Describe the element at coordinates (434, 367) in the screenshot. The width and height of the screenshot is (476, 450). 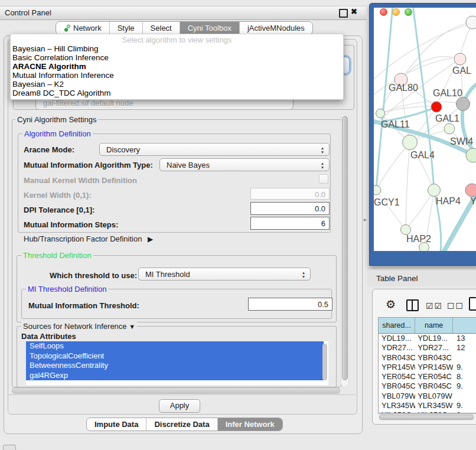
I see `table-cell: YPR145W` at that location.